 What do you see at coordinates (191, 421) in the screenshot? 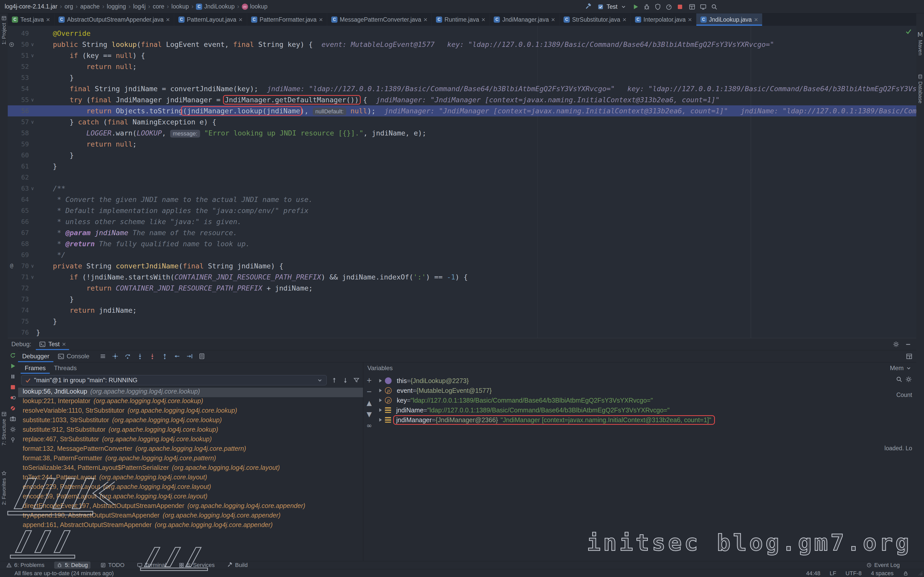
I see `stack-frame-row: substitute:1033, StrSubstitutor(org.apac…` at bounding box center [191, 421].